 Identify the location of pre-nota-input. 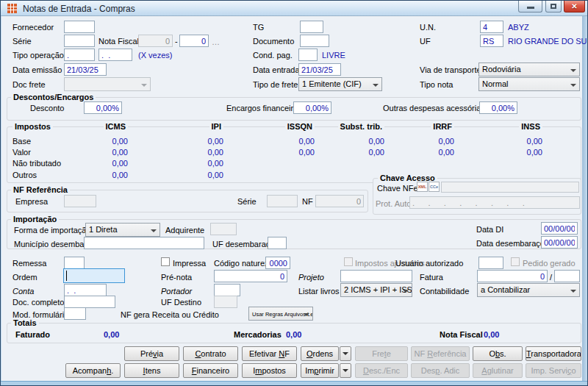
(251, 276).